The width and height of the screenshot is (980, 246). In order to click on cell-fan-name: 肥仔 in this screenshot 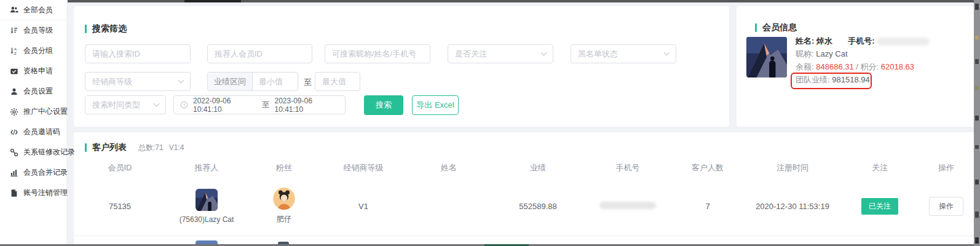, I will do `click(284, 219)`.